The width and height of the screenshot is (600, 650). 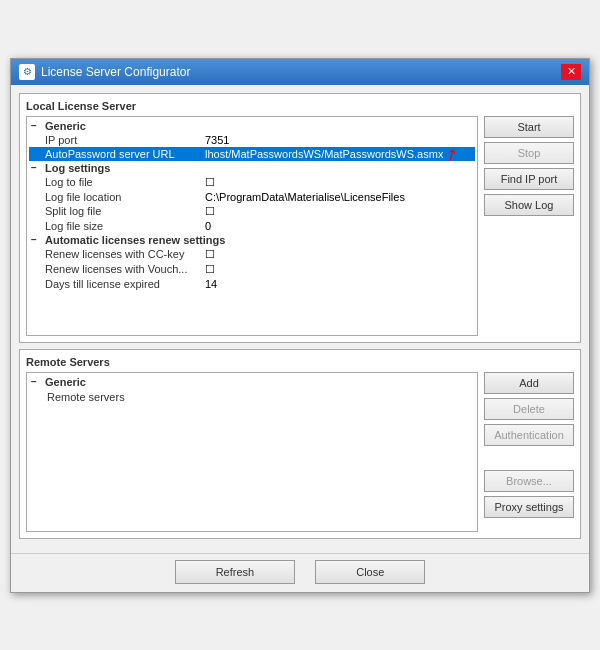 I want to click on local-btn-panel: Start Stop Find IP port Show Log, so click(x=529, y=226).